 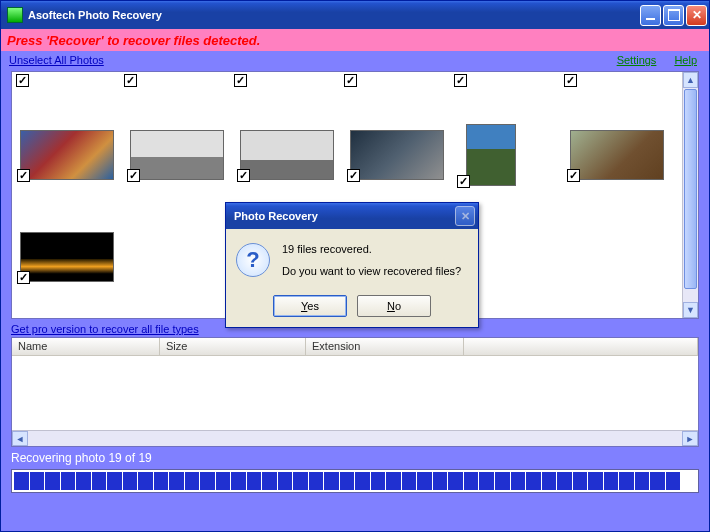 I want to click on question-icon: ?, so click(x=253, y=260).